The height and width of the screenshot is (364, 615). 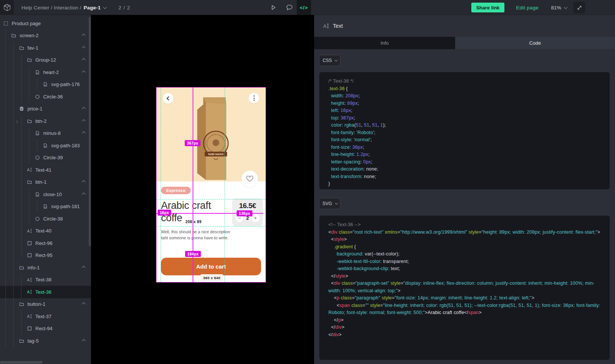 I want to click on layer-label: svg-path-176, so click(x=65, y=84).